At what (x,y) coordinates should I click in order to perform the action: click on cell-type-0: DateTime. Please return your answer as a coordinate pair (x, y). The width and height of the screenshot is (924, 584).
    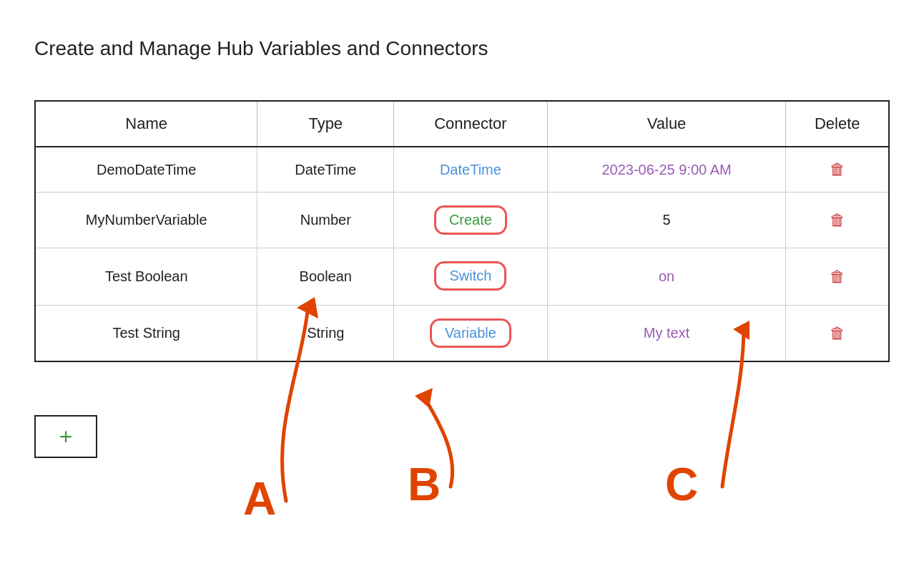
    Looking at the image, I should click on (326, 170).